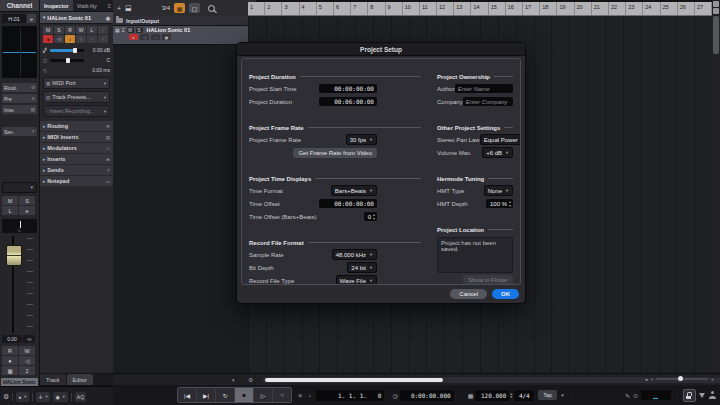 The image size is (720, 405). I want to click on ruler-bar: 16, so click(514, 8).